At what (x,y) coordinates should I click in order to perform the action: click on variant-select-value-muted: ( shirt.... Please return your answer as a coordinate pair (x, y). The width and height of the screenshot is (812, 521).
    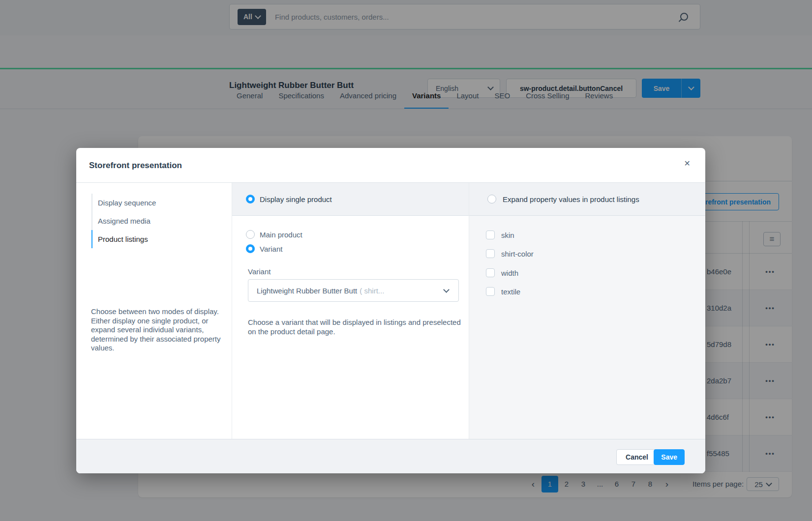
    Looking at the image, I should click on (372, 291).